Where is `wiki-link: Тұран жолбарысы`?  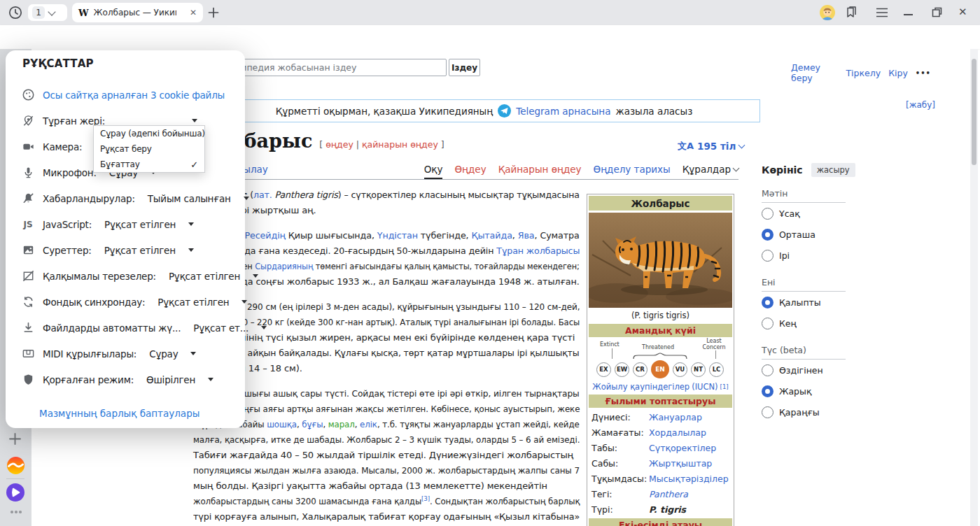
wiki-link: Тұран жолбарысы is located at coordinates (538, 250).